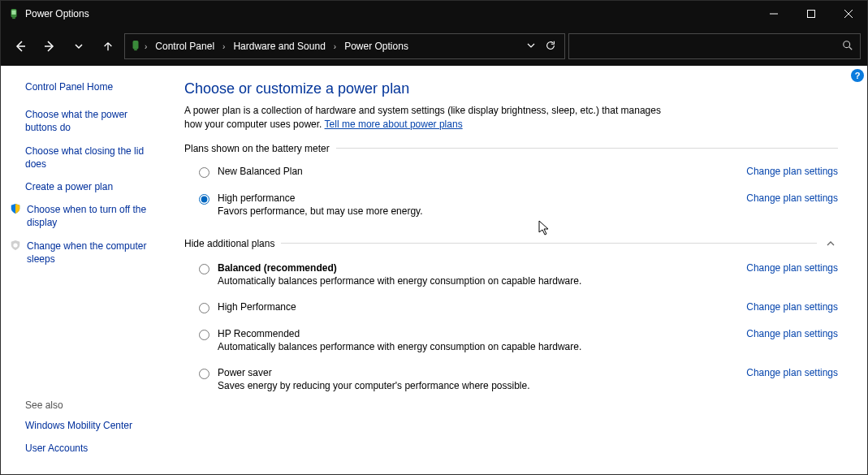  I want to click on group-shown-text: Plans shown on the battery meter, so click(257, 149).